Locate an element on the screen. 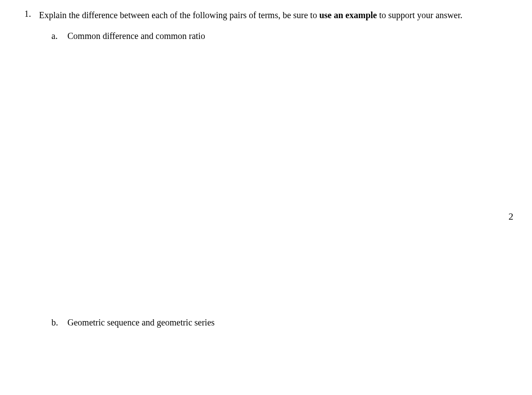 The image size is (532, 395). question-text-part1: Explain the difference between each of t… is located at coordinates (179, 15).